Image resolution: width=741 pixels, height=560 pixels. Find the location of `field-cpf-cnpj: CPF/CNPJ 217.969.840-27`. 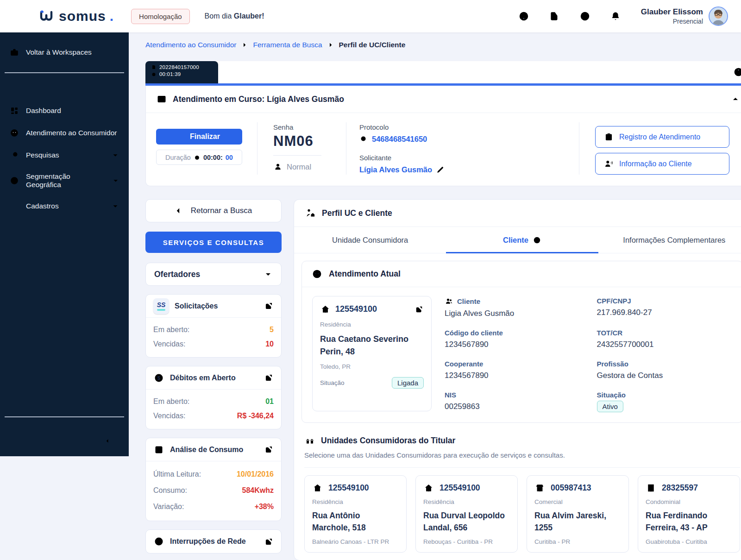

field-cpf-cnpj: CPF/CNPJ 217.969.840-27 is located at coordinates (665, 308).